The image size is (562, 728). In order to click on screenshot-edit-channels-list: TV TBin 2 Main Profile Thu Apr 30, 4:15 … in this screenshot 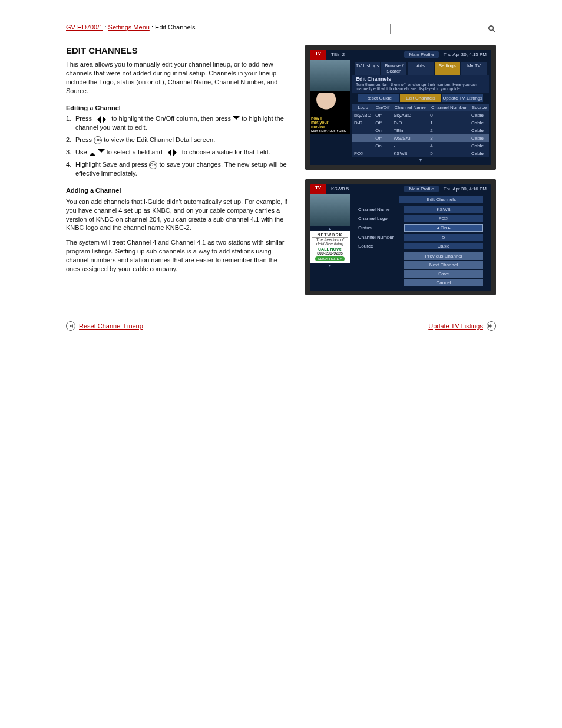, I will do `click(401, 107)`.